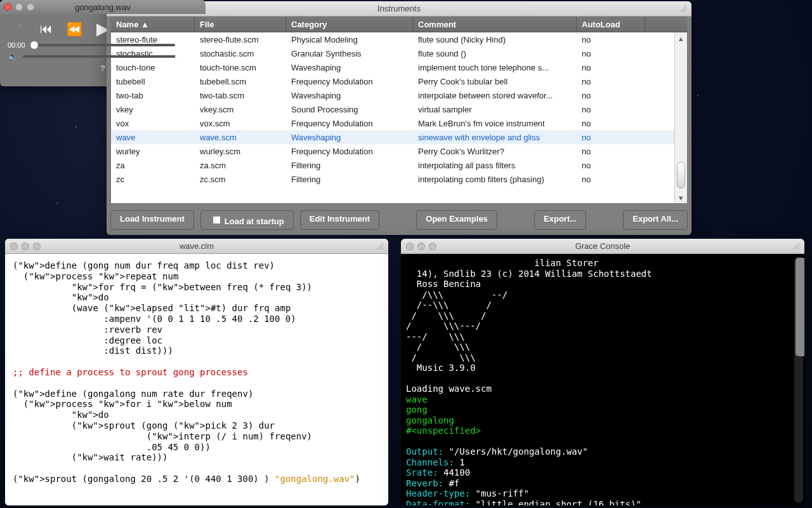  I want to click on cell-name: vkey, so click(153, 109).